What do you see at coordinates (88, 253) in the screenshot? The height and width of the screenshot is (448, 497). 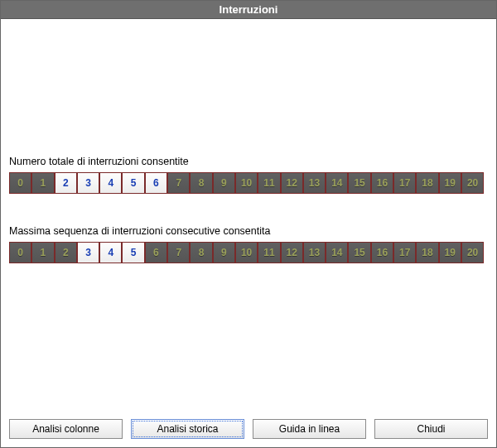 I see `max-consecutive-cell-3: 3` at bounding box center [88, 253].